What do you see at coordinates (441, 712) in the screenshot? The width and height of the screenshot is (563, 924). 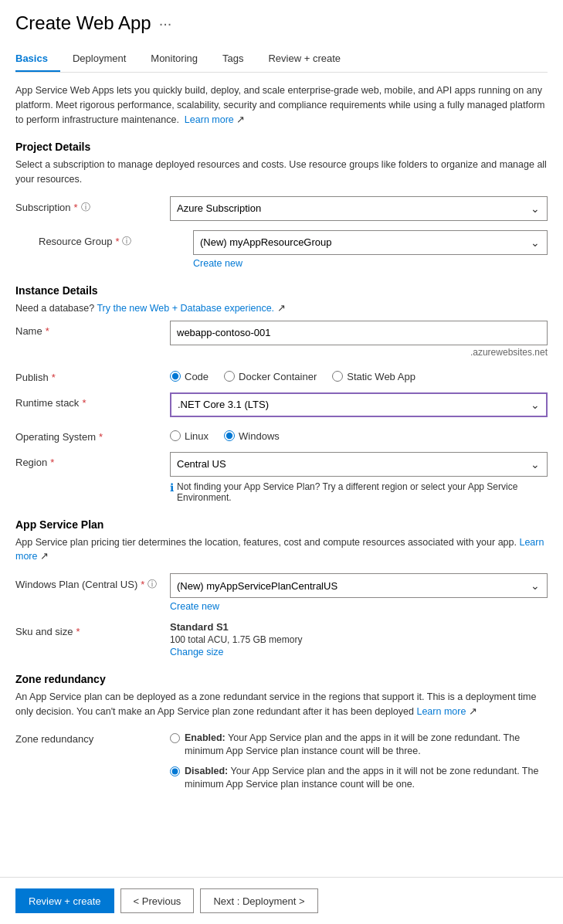 I see `zone-learn-more-link: Learn more` at bounding box center [441, 712].